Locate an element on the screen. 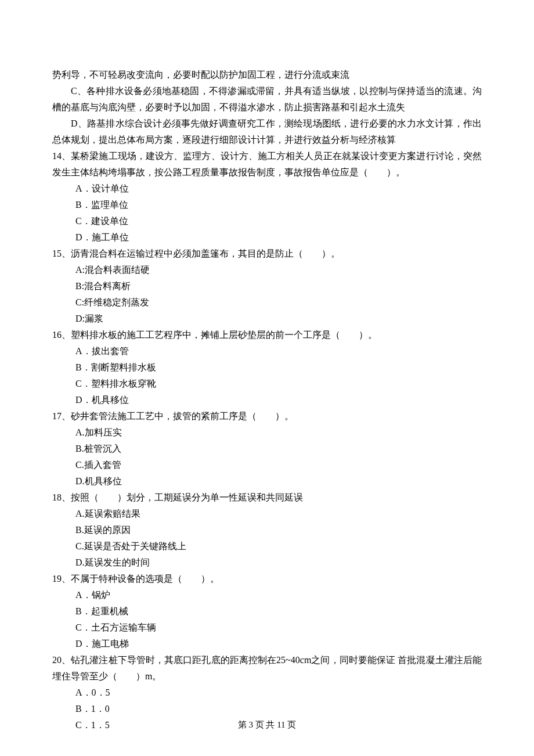  q17-option-b: B.桩管沉入 is located at coordinates (267, 449).